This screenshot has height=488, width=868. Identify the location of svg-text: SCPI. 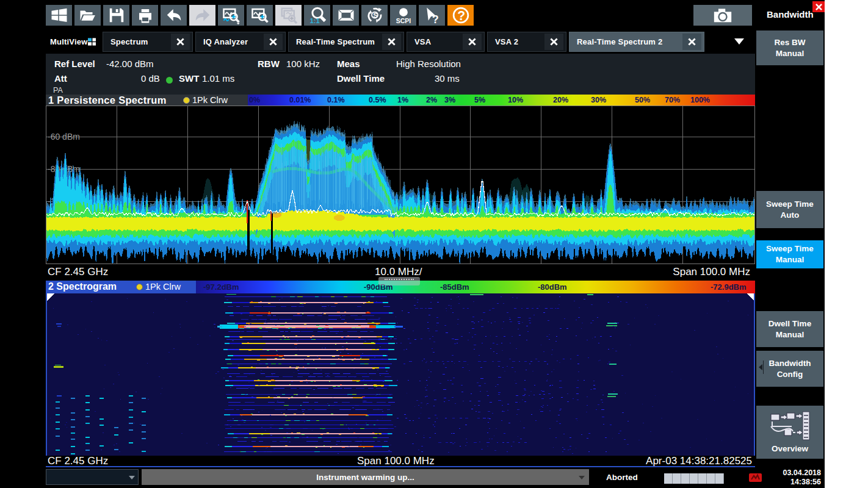
(403, 21).